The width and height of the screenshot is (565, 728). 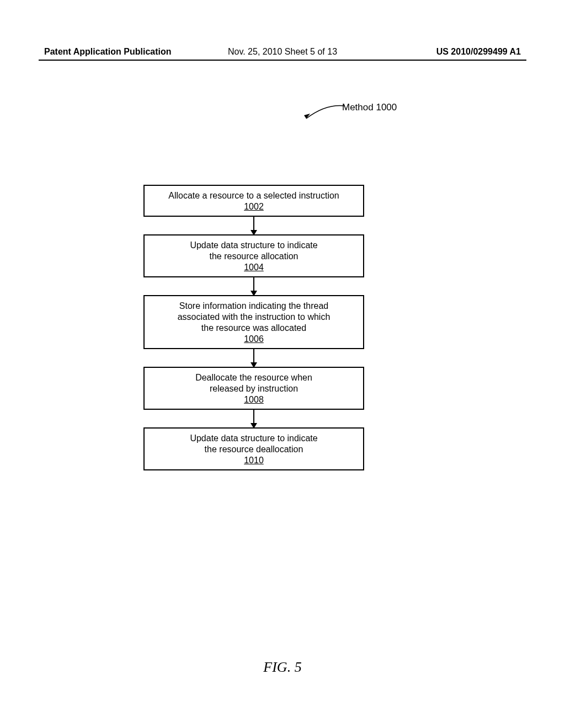 What do you see at coordinates (282, 52) in the screenshot?
I see `header-center: Nov. 25, 2010 Sheet 5 of 13` at bounding box center [282, 52].